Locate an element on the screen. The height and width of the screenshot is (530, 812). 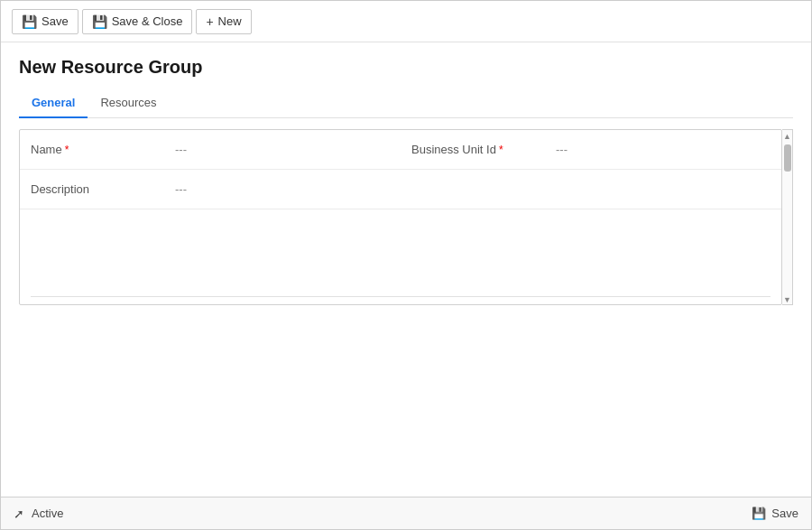
scroll-handle is located at coordinates (788, 158).